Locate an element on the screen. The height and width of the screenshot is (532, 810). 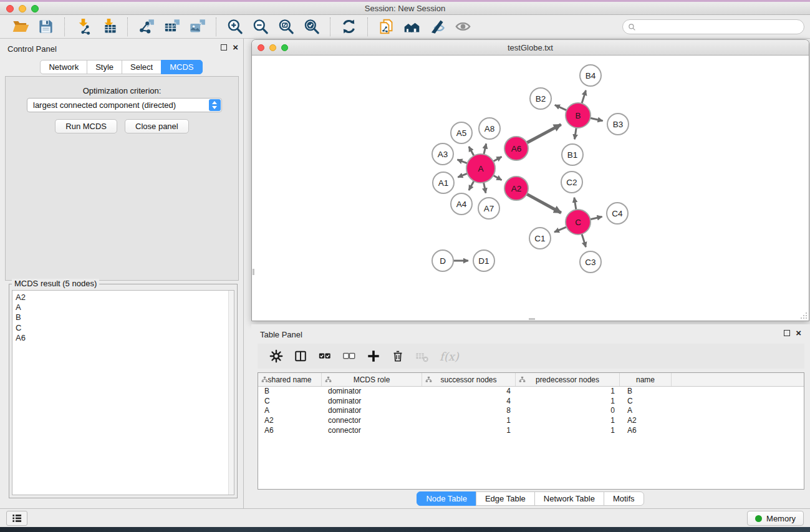
close-table-panel-button: × is located at coordinates (798, 333).